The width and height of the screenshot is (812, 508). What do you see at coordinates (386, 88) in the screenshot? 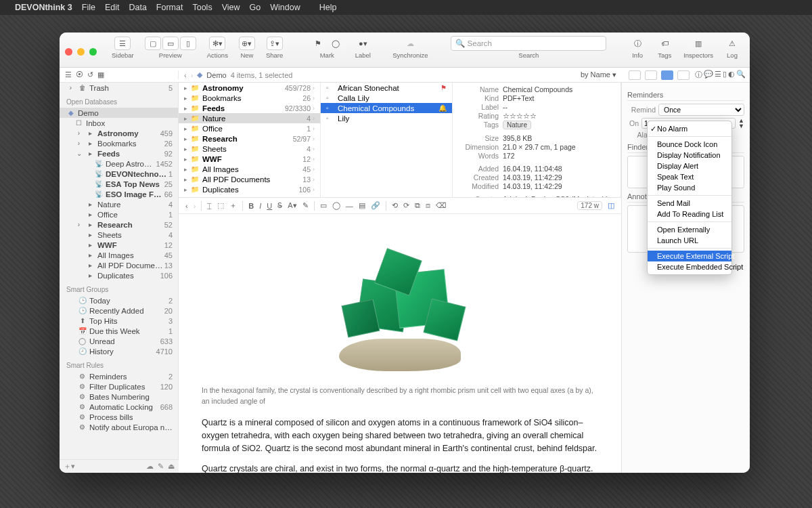
I see `column-item: ▫African Stonechat⚑` at bounding box center [386, 88].